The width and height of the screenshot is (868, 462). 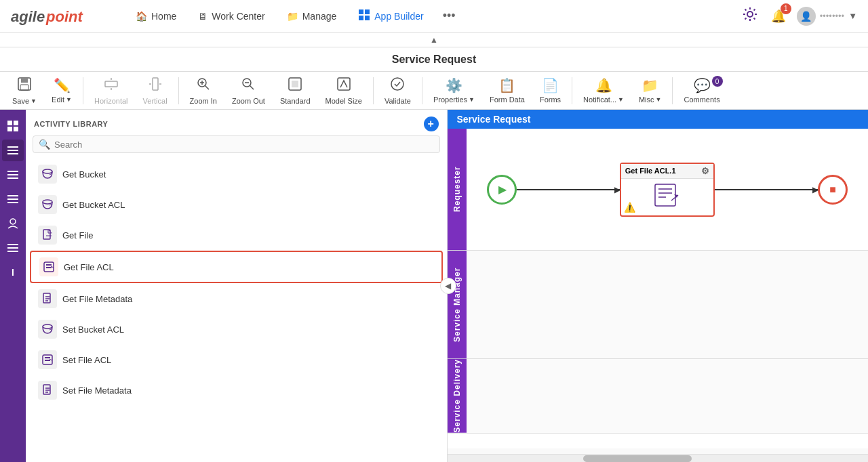 I want to click on properties-button: ⚙️ Properties ▼, so click(x=454, y=91).